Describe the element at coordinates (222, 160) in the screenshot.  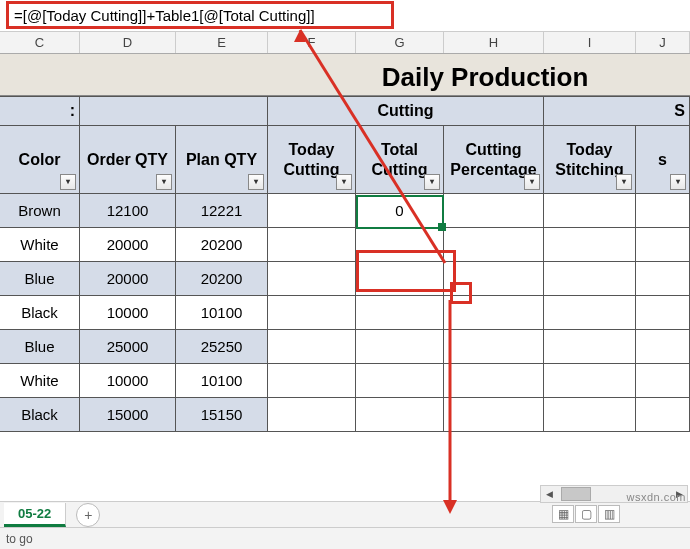
I see `col-plan-label: Plan QTY` at that location.